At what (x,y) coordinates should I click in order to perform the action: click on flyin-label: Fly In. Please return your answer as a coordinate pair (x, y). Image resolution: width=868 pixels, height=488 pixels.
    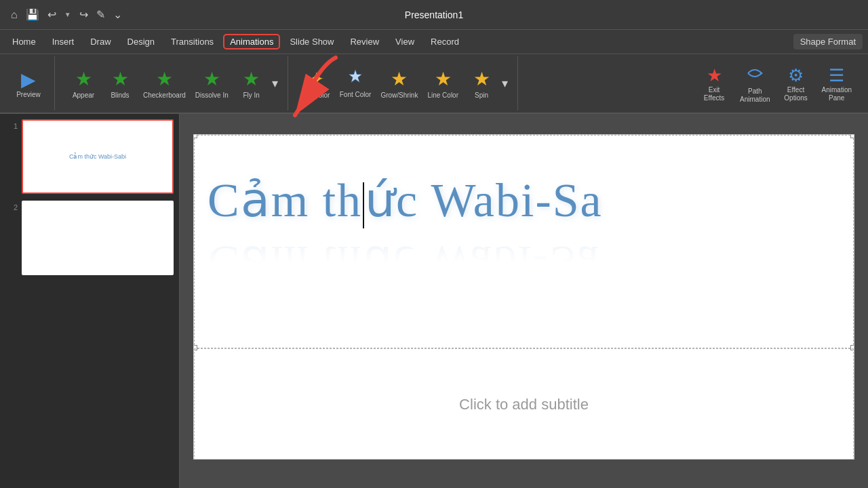
    Looking at the image, I should click on (251, 96).